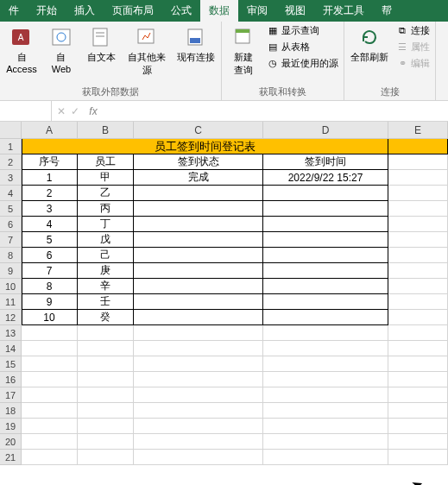 The width and height of the screenshot is (448, 485). What do you see at coordinates (387, 10) in the screenshot?
I see `tab-help: 帮` at bounding box center [387, 10].